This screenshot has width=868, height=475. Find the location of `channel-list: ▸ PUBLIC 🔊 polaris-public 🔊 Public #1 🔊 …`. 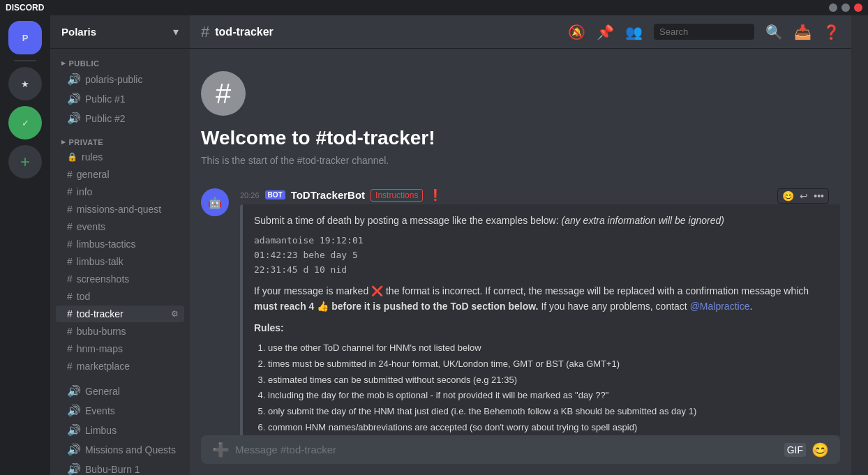

channel-list: ▸ PUBLIC 🔊 polaris-public 🔊 Public #1 🔊 … is located at coordinates (120, 262).